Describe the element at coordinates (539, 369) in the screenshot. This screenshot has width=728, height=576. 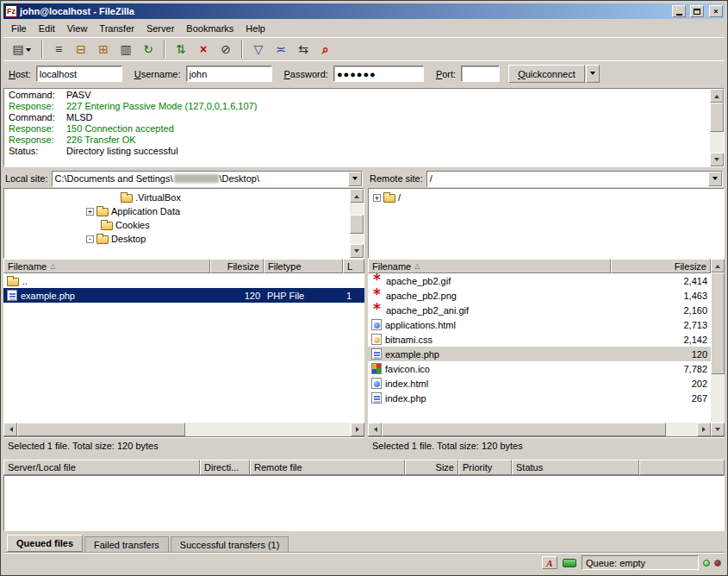
I see `file-row: favicon.ico7,782` at that location.